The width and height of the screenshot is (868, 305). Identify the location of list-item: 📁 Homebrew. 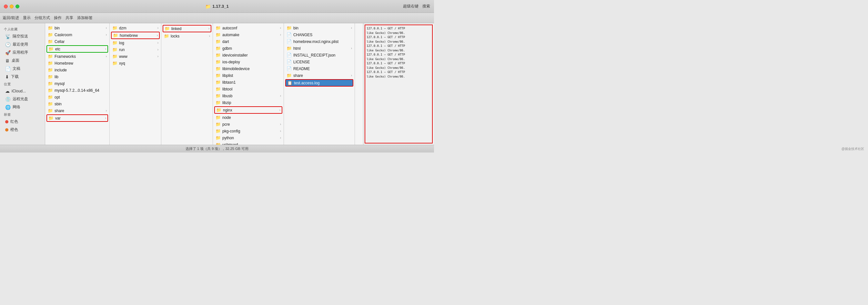
(78, 63).